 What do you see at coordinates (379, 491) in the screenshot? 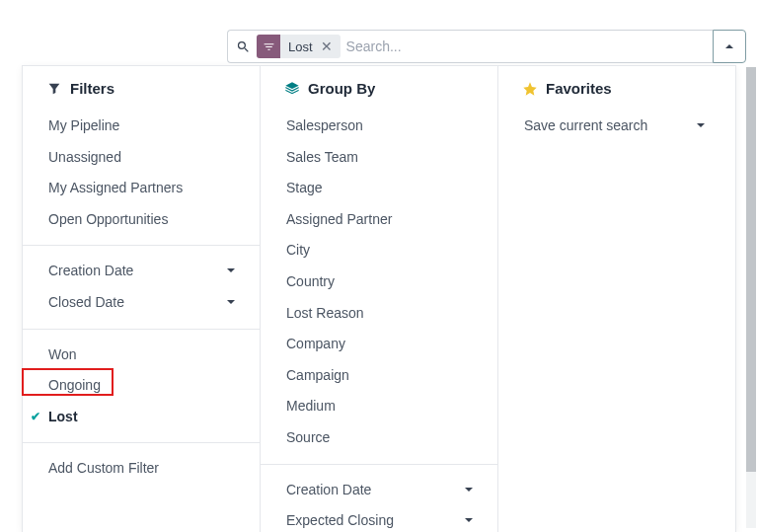
I see `groupby-creation-date: Creation Date` at bounding box center [379, 491].